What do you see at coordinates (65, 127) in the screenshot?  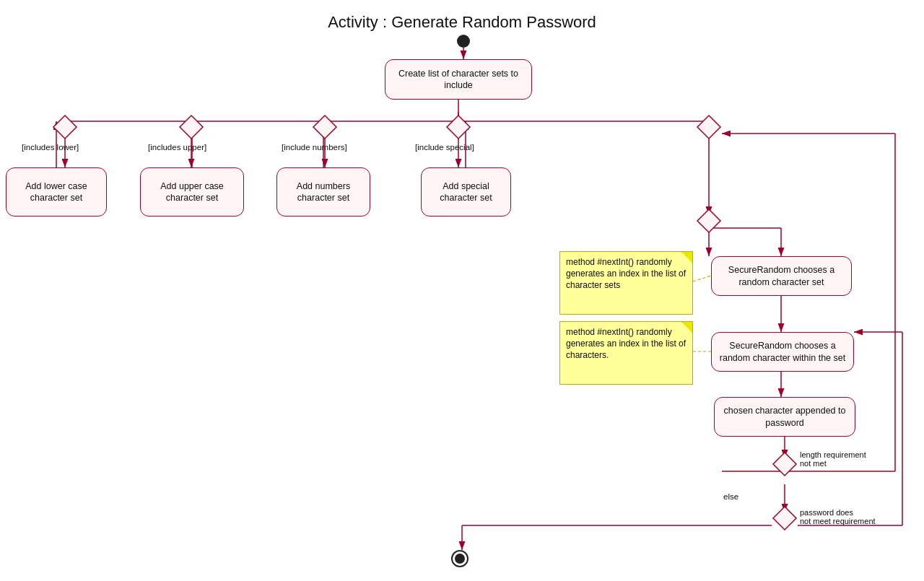 I see `diamond-lower` at bounding box center [65, 127].